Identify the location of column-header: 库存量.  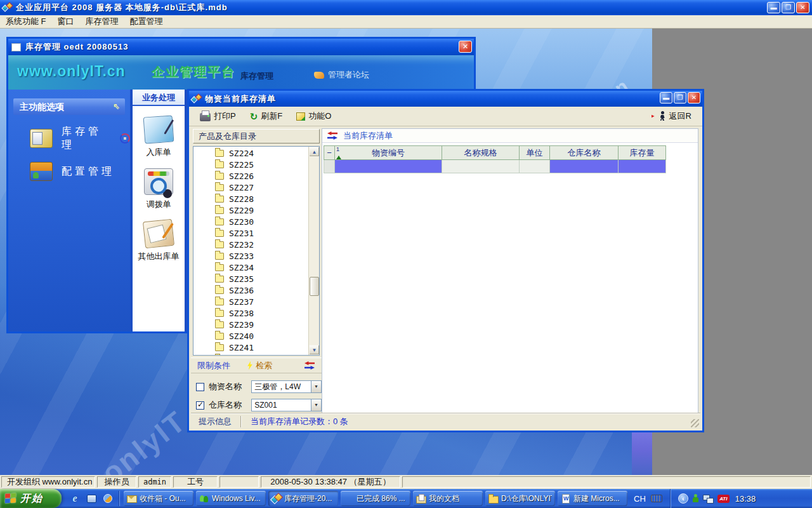
(642, 152).